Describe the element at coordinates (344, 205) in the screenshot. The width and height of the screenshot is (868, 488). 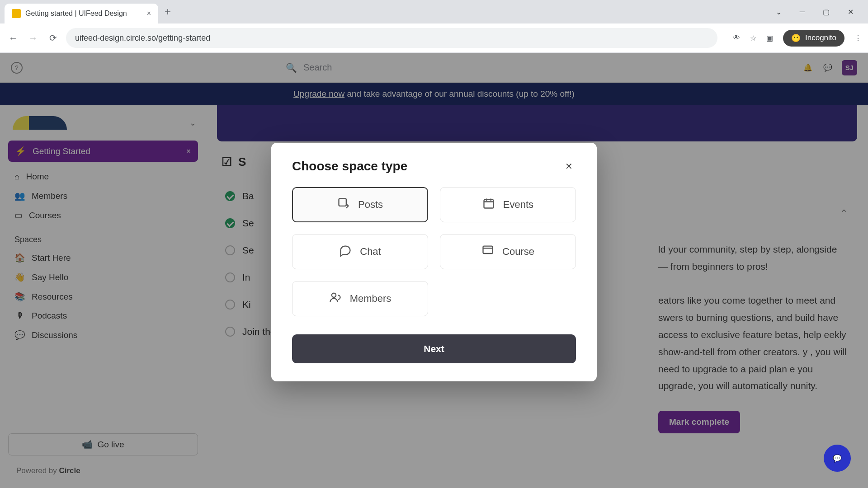
I see `posts-icon` at that location.